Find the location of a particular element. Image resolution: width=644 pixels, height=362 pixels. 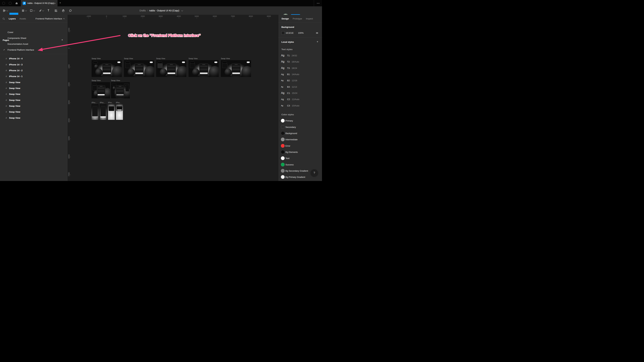

question-icon: ? is located at coordinates (314, 173).